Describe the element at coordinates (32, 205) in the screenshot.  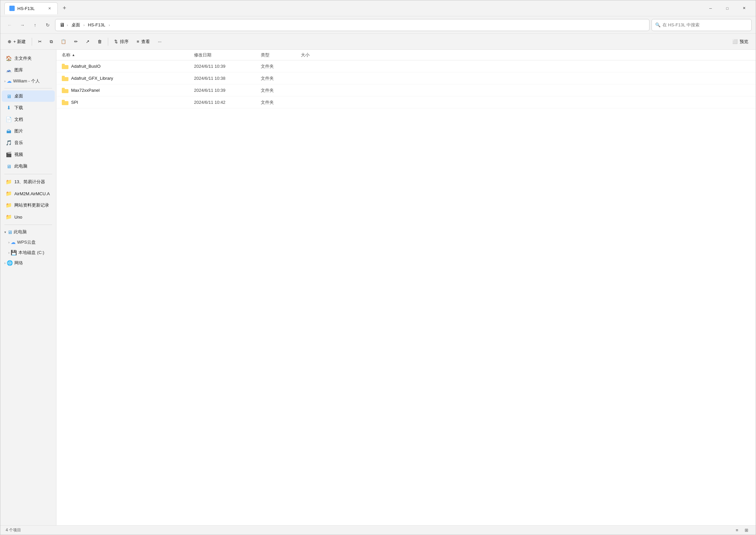
I see `sidebar-folder3-label: 网站资料更新记录` at that location.